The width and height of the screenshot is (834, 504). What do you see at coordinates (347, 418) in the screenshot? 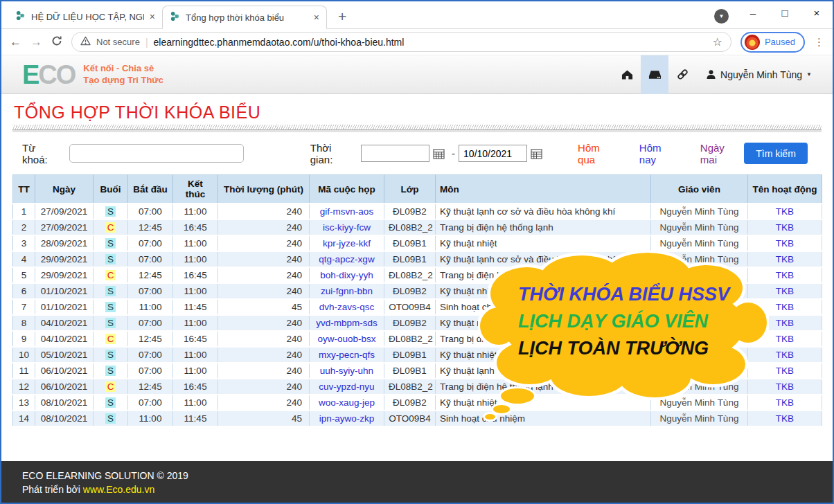
I see `cell-ma: ipn-aywo-zkp` at bounding box center [347, 418].